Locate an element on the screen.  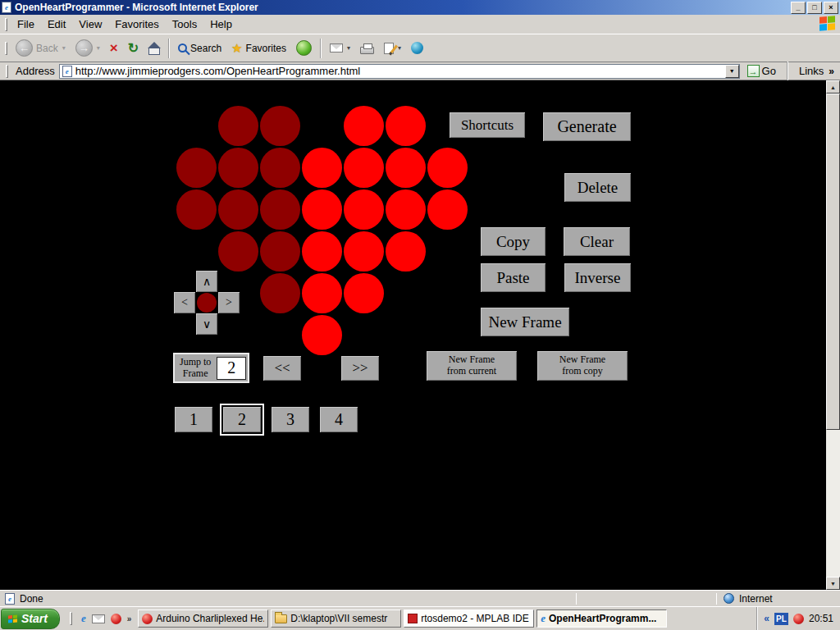
start-button: Start is located at coordinates (30, 619).